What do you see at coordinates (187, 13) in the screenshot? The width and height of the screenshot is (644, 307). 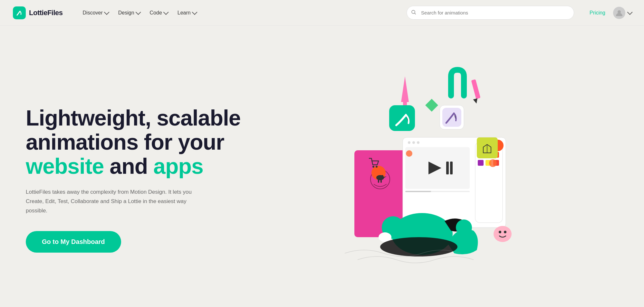 I see `nav-item-learn: Learn` at bounding box center [187, 13].